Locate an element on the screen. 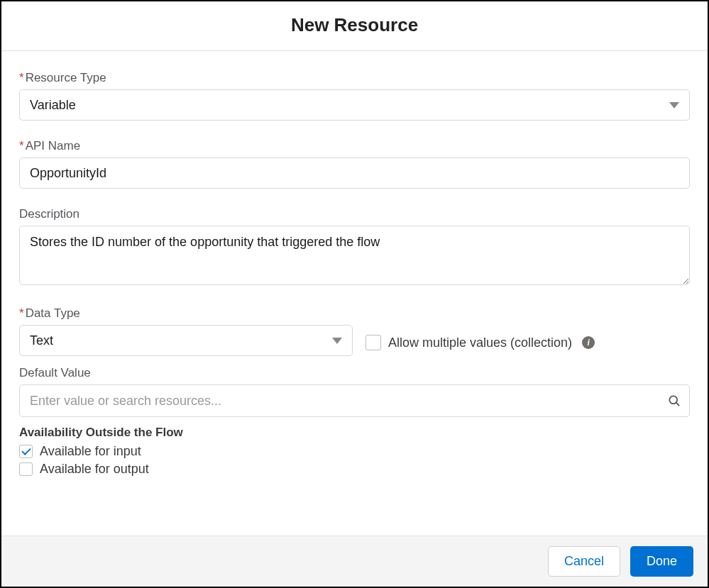 The width and height of the screenshot is (709, 588). cancel-button: Cancel is located at coordinates (584, 562).